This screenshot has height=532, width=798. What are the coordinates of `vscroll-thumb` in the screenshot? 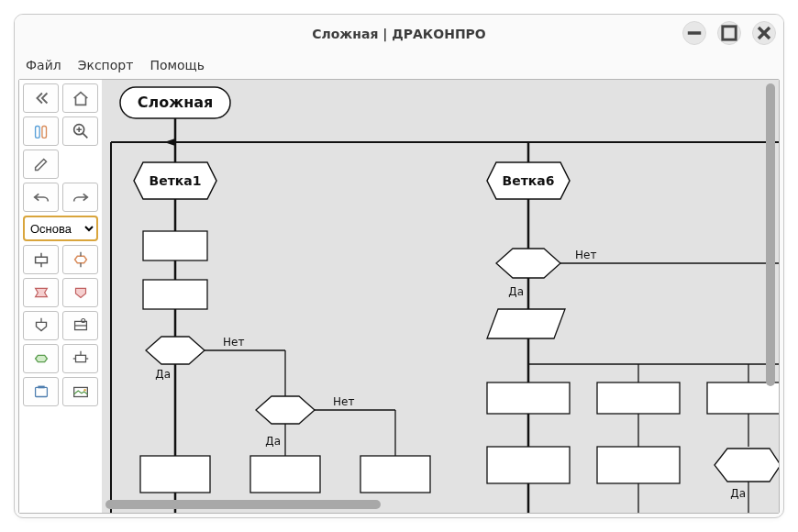 It's located at (770, 235).